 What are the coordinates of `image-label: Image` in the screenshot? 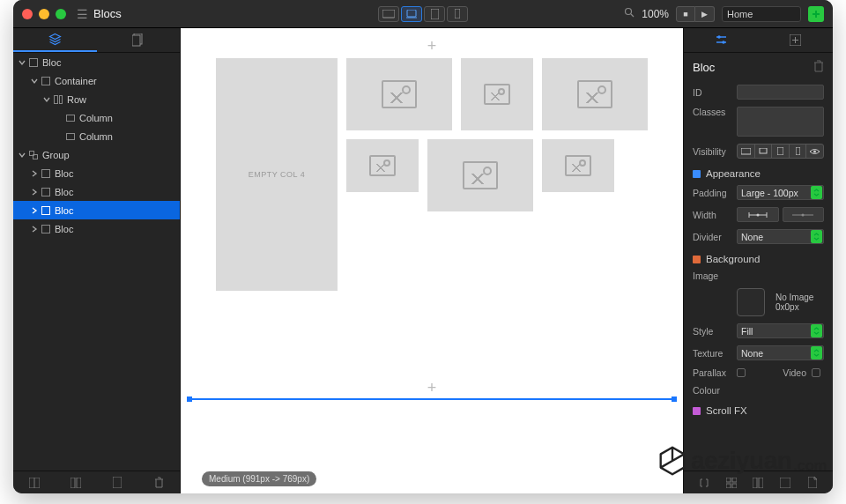 It's located at (712, 276).